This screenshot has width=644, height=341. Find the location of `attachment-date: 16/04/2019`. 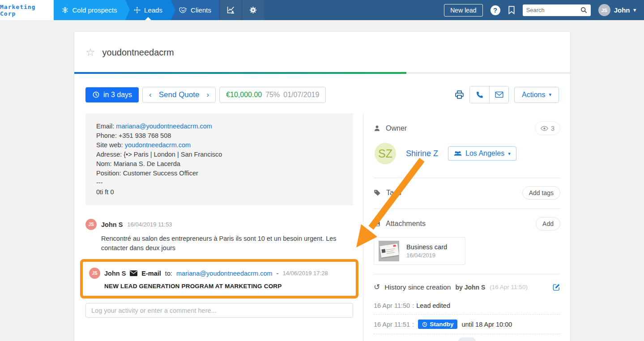

attachment-date: 16/04/2019 is located at coordinates (427, 255).